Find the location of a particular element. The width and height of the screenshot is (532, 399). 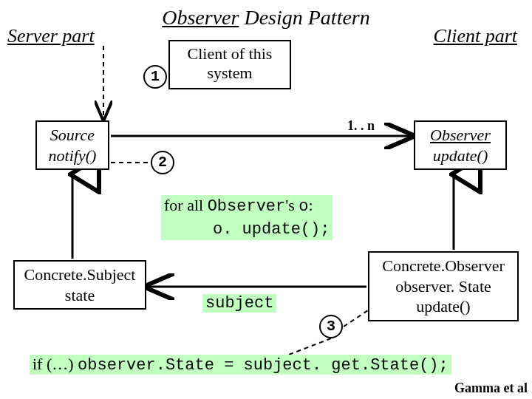

server-part-label: Server part is located at coordinates (51, 36).